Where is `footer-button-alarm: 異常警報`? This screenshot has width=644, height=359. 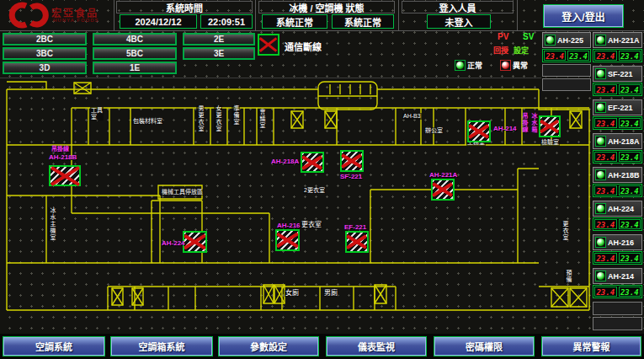 footer-button-alarm: 異常警報 is located at coordinates (591, 346).